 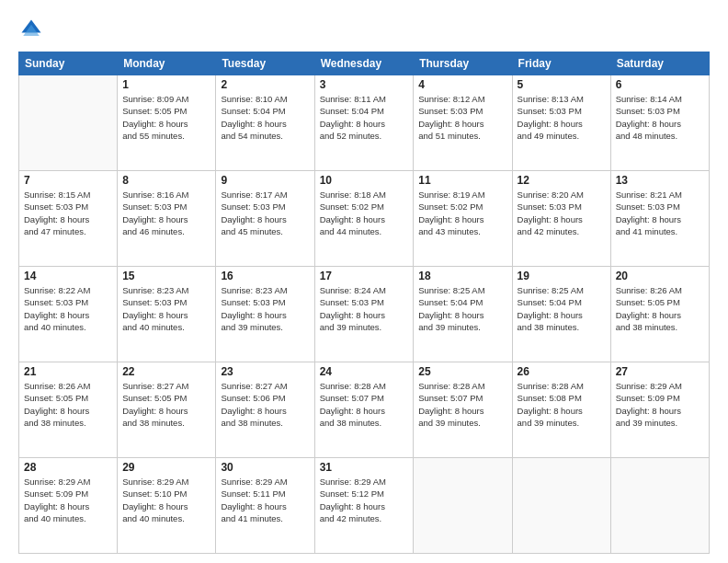 What do you see at coordinates (167, 123) in the screenshot?
I see `calendar-cell: 1Sunrise: 8:09 AM Sunset: 5:05 PM Daylig…` at bounding box center [167, 123].